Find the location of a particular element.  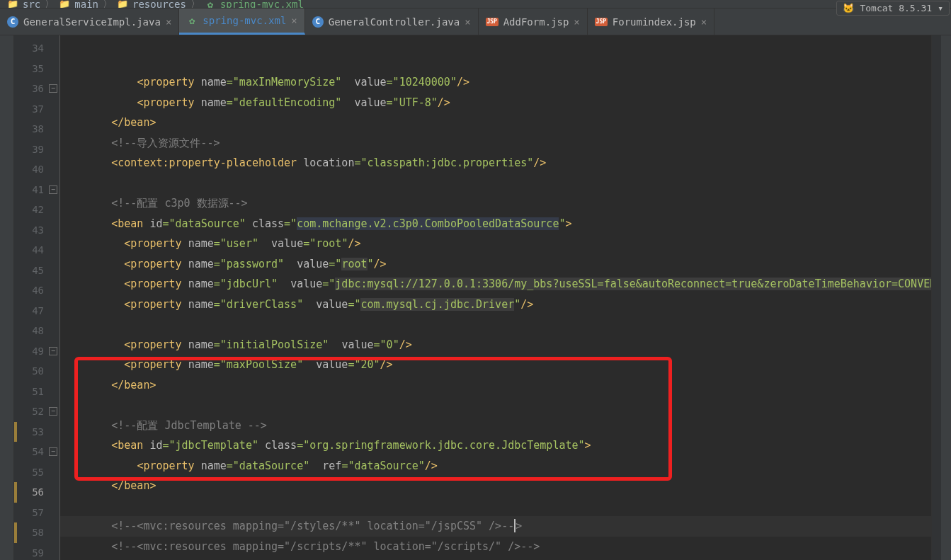

tab-label: GeneralServiceImpl.java is located at coordinates (92, 22).